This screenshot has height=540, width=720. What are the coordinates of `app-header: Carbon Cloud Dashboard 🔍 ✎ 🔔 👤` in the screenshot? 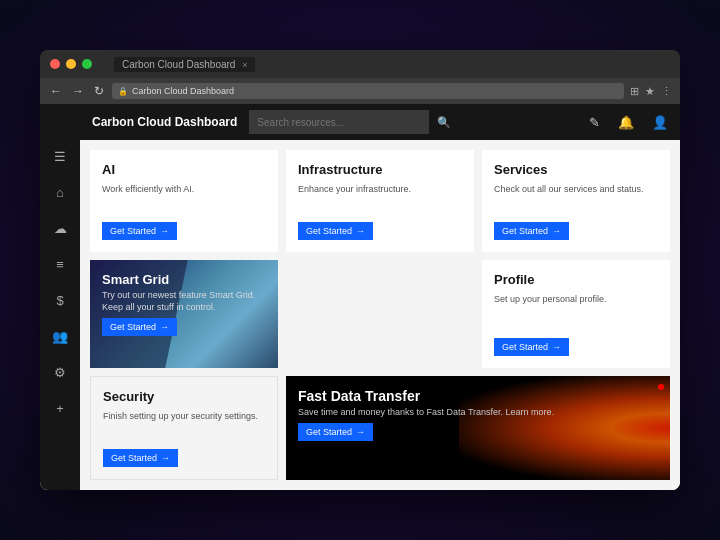 It's located at (380, 122).